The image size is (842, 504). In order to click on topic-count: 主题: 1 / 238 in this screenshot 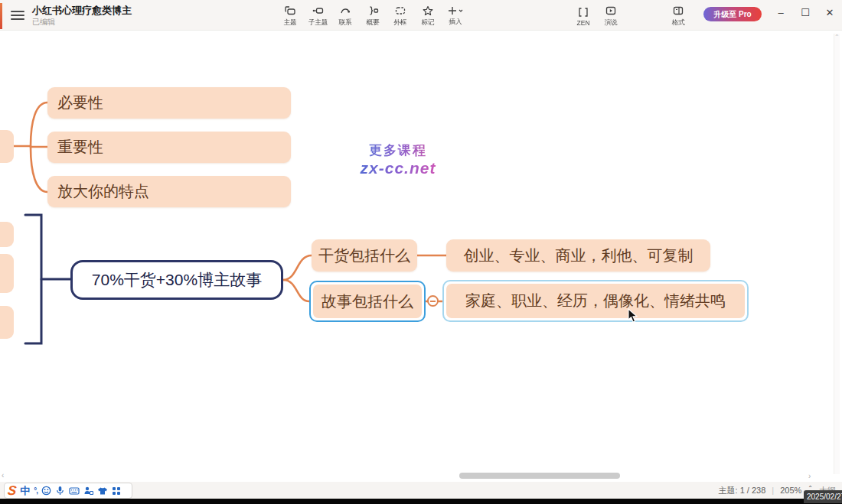, I will do `click(742, 491)`.